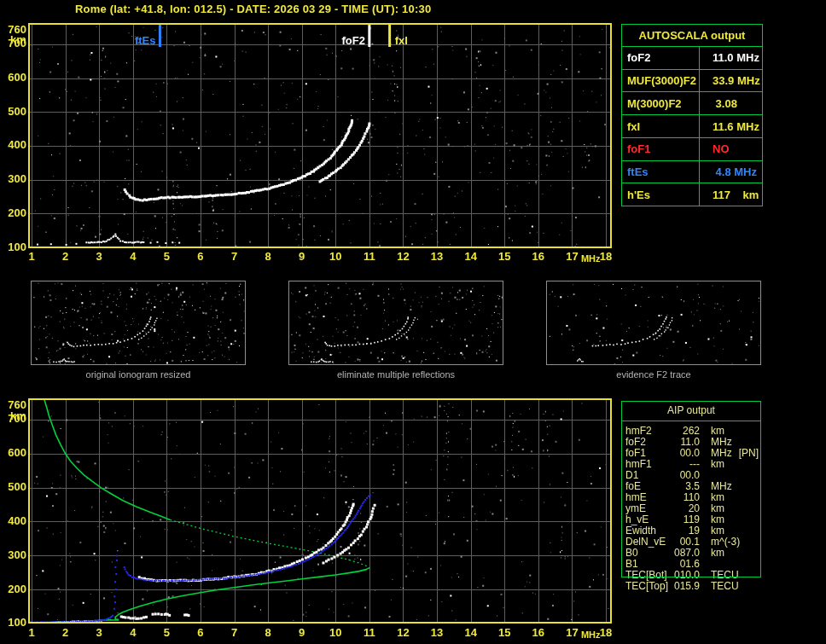 The width and height of the screenshot is (826, 644). What do you see at coordinates (649, 486) in the screenshot?
I see `aip-label: foE` at bounding box center [649, 486].